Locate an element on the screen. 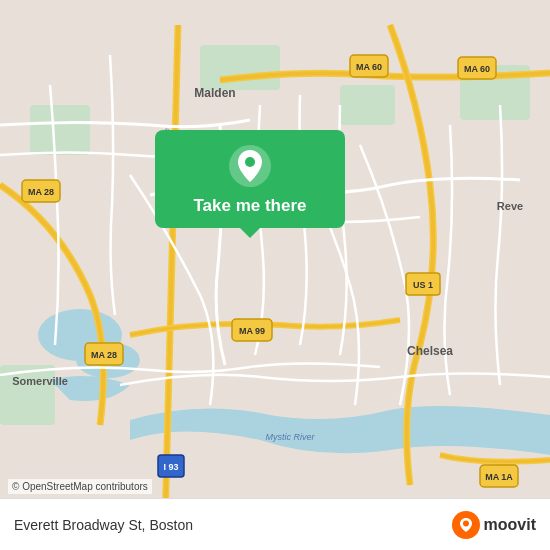 The height and width of the screenshot is (550, 550). moovit-logo-text: moovit is located at coordinates (510, 525).